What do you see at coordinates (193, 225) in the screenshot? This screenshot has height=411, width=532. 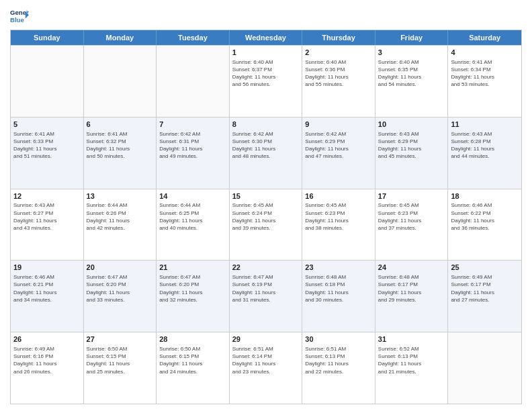 I see `calendar-cell: 14Sunrise: 6:44 AM Sunset: 6:25 PM Dayli…` at bounding box center [193, 225].